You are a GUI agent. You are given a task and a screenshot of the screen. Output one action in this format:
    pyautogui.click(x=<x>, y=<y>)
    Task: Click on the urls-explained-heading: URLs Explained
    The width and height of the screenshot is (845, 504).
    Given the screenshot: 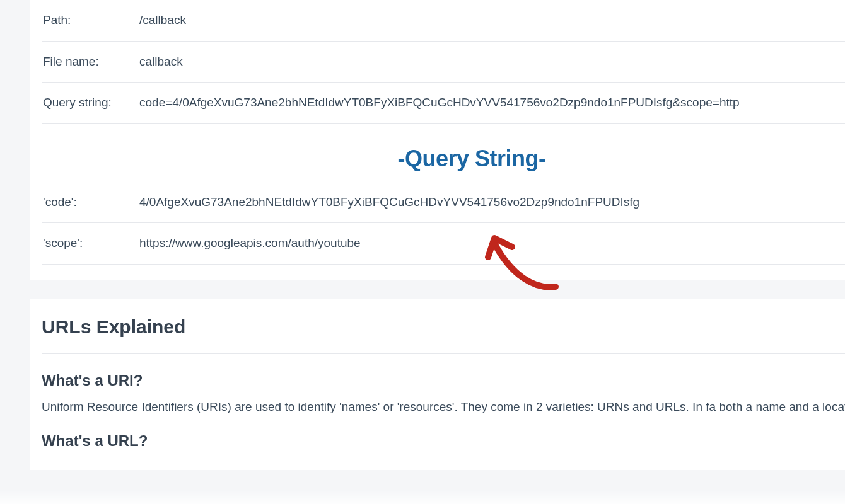 What is the action you would take?
    pyautogui.click(x=443, y=326)
    